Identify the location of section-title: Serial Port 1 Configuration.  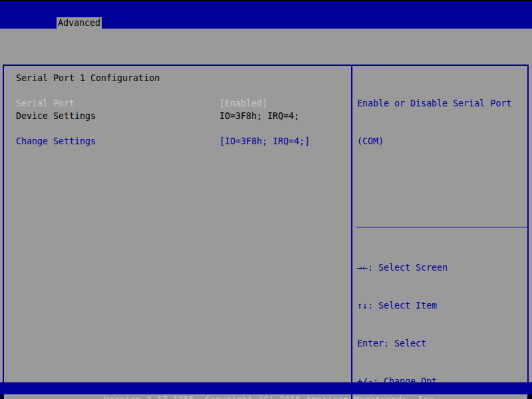
(88, 78).